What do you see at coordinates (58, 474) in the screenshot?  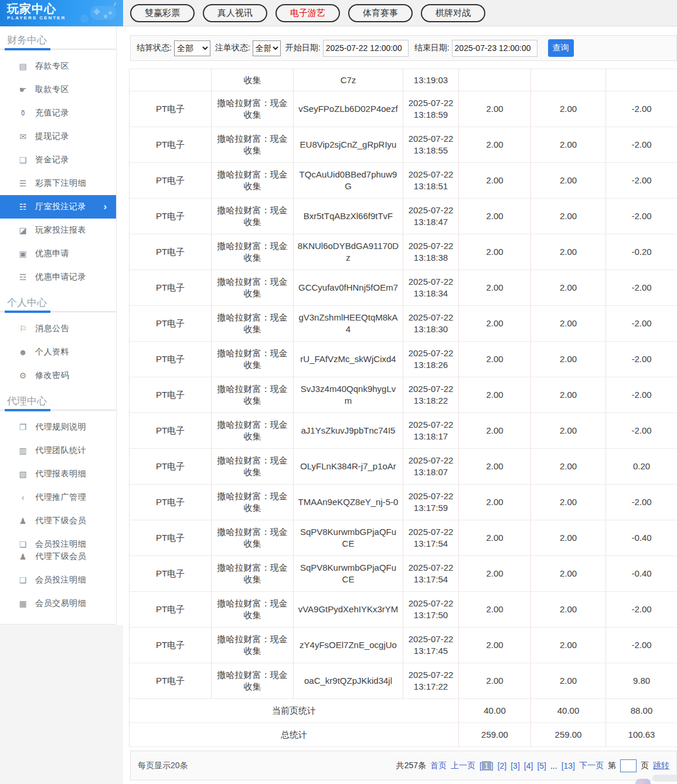 I see `sidebar-item-代理报表明细: ▧ 代理报表明细 ›` at bounding box center [58, 474].